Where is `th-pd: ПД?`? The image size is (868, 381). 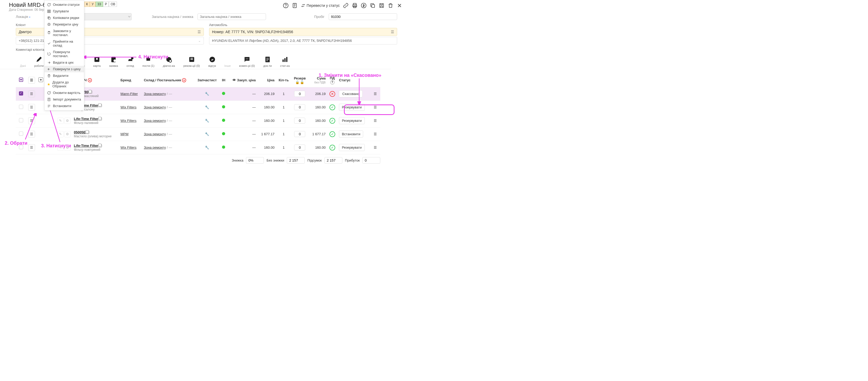
th-pd: ПД? is located at coordinates (332, 80).